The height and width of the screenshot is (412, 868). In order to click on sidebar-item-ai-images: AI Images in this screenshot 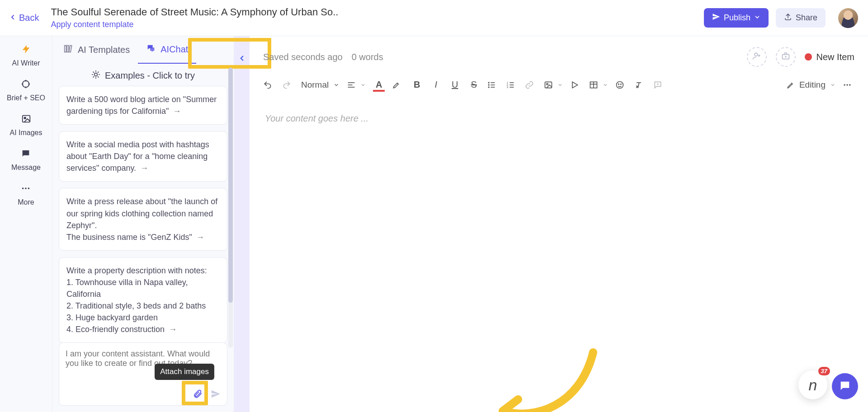, I will do `click(26, 126)`.